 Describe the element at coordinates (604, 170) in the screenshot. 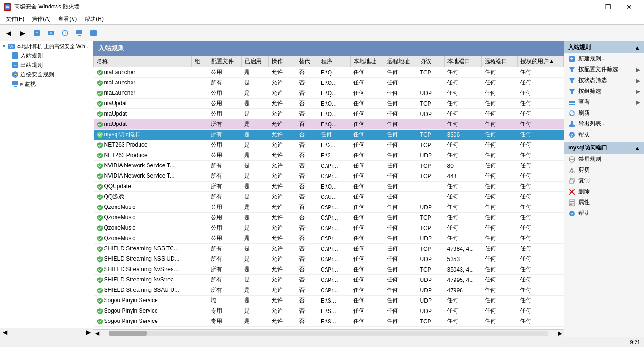

I see `action-cut: 剪切` at that location.